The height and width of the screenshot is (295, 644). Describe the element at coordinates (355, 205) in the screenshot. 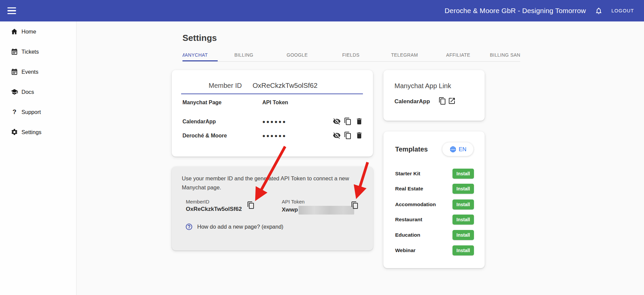

I see `copy-api-token-button` at that location.